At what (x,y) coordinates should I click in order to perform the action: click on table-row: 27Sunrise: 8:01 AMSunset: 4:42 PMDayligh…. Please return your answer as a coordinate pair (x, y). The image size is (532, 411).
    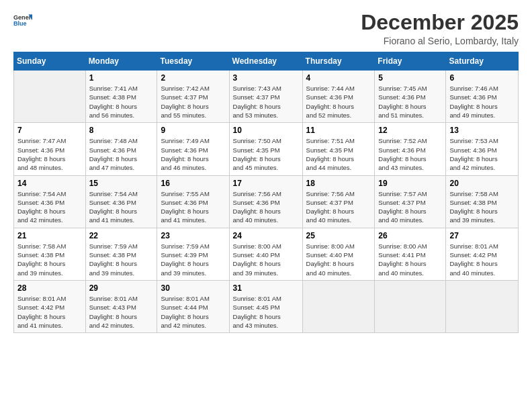
    Looking at the image, I should click on (482, 254).